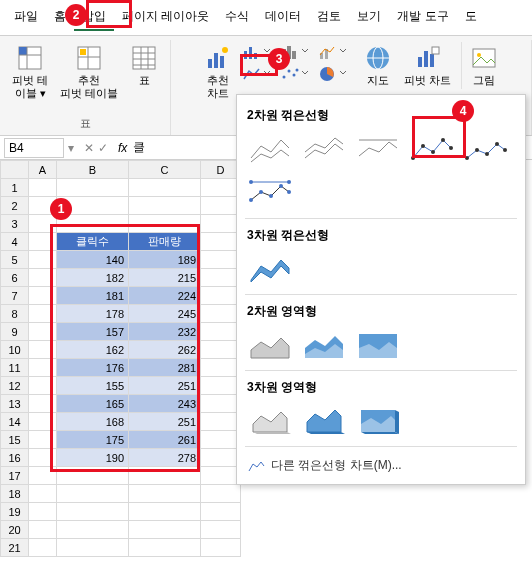 The image size is (532, 568). I want to click on row-header: 11, so click(15, 368).